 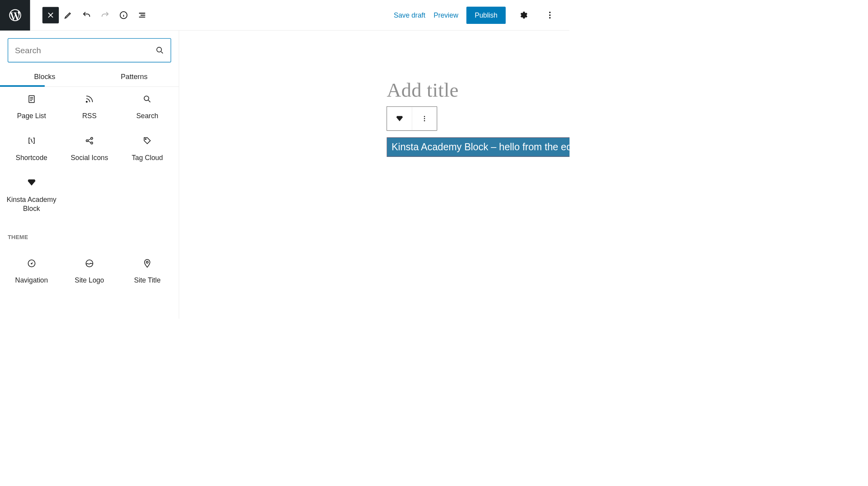 I want to click on block-item-site-title: Site Title, so click(x=147, y=272).